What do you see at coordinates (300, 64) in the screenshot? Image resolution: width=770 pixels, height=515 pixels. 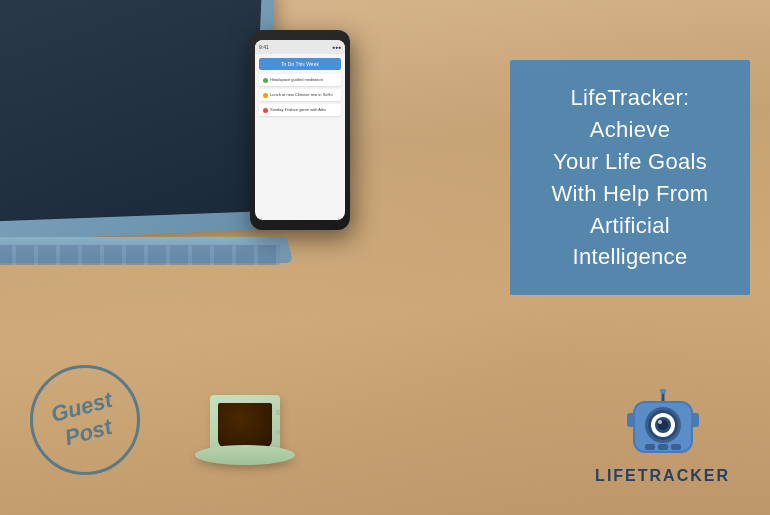 I see `phone-header: To Do This Week` at bounding box center [300, 64].